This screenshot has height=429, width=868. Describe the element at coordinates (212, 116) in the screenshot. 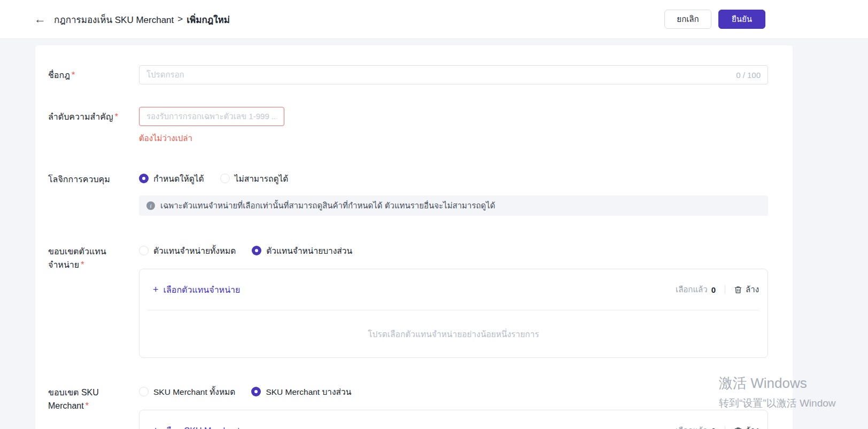

I see `priority-input: รองรับการกรอกเฉพาะตัวเลข 1-999 ...` at that location.